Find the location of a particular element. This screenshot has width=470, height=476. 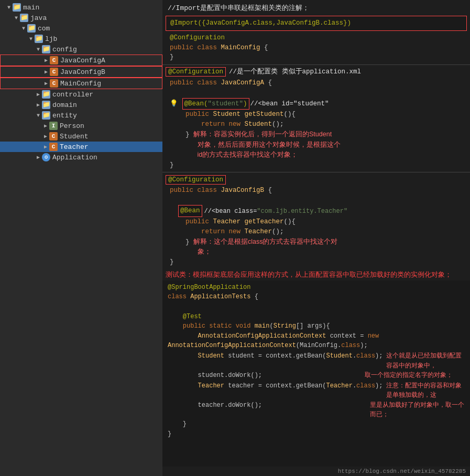

arrow-person: ▶ is located at coordinates (46, 126).